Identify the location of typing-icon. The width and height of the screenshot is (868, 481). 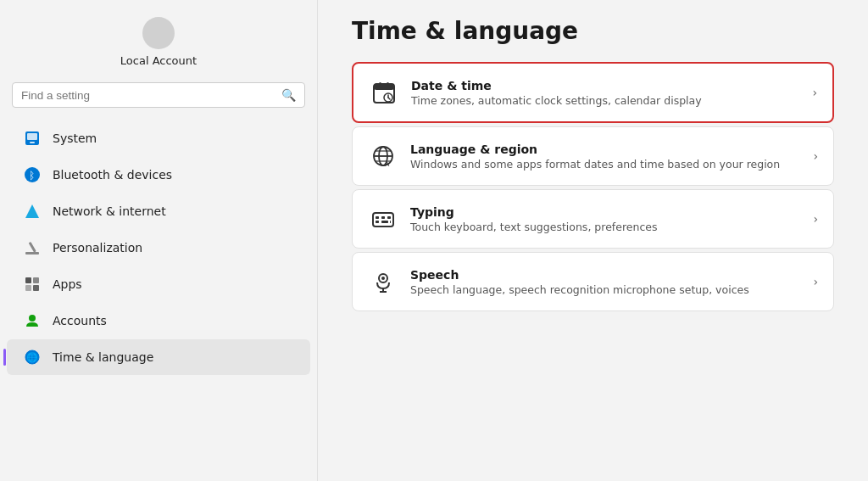
(383, 219).